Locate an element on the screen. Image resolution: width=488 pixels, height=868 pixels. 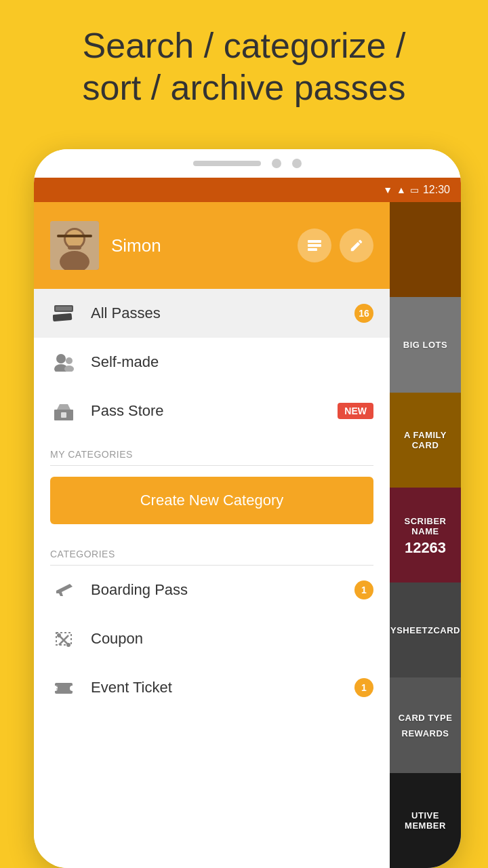
menu-item-self-made: Self-made is located at coordinates (211, 362).